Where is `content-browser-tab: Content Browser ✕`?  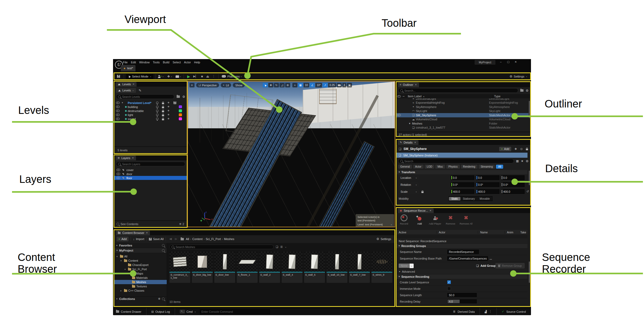
content-browser-tab: Content Browser ✕ is located at coordinates (133, 233).